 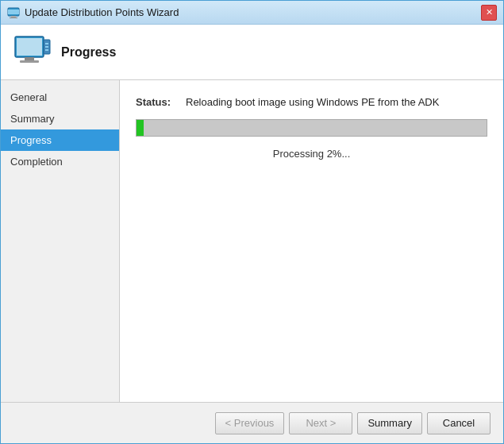 What do you see at coordinates (89, 52) in the screenshot?
I see `header-title: Progress` at bounding box center [89, 52].